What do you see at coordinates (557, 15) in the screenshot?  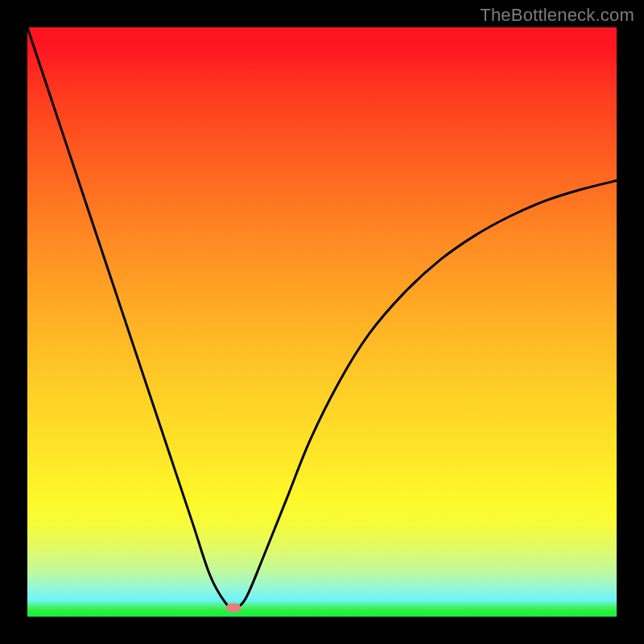 I see `watermark-text: TheBottleneck.com` at bounding box center [557, 15].